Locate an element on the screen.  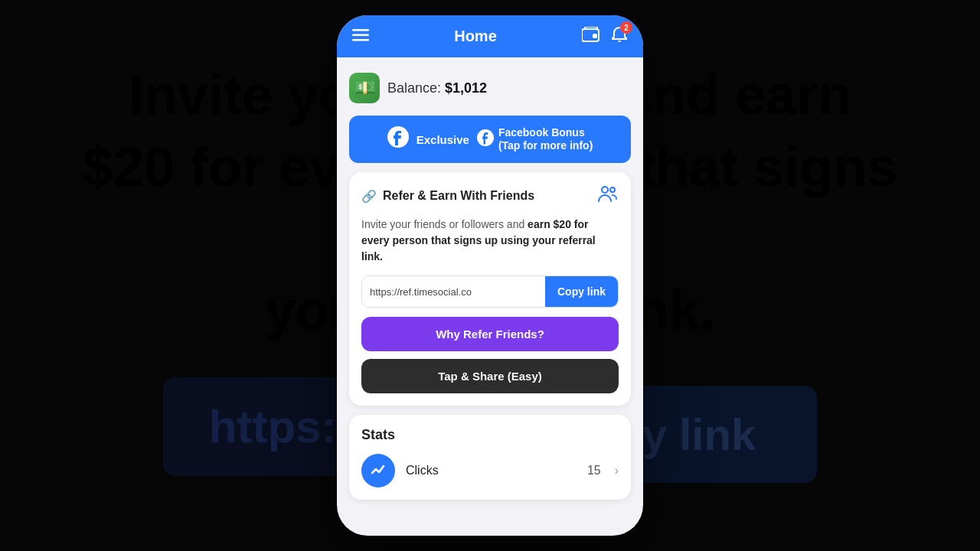
referral-link-input is located at coordinates (453, 292).